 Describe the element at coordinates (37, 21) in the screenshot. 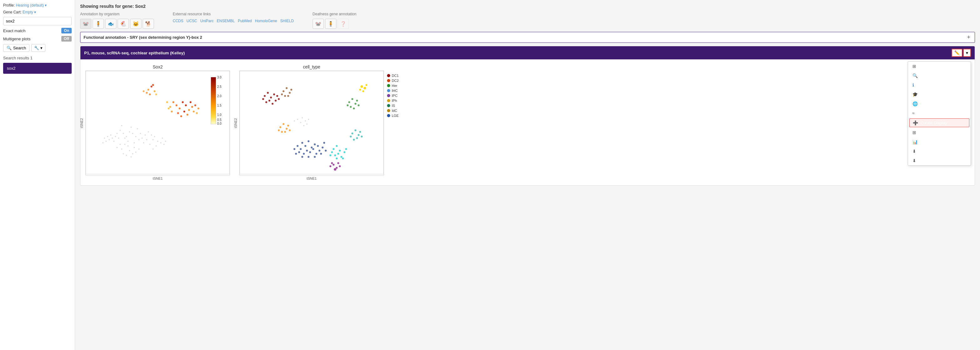

I see `search-input` at that location.